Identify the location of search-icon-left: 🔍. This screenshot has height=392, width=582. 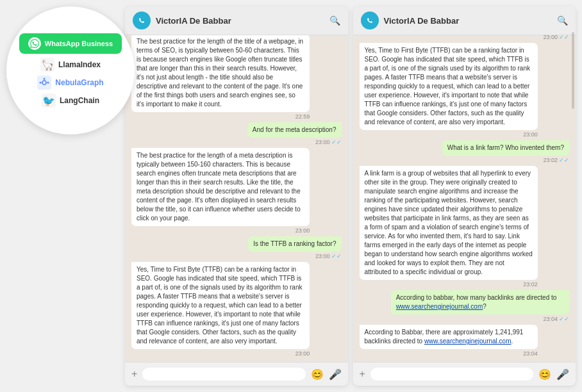
(335, 20).